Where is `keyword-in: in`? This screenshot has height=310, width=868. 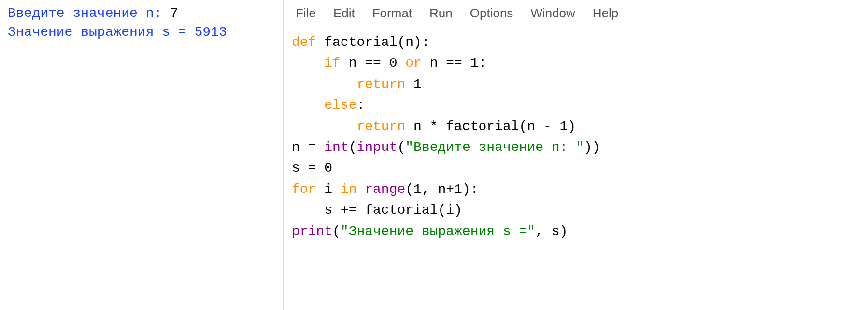 keyword-in: in is located at coordinates (349, 190).